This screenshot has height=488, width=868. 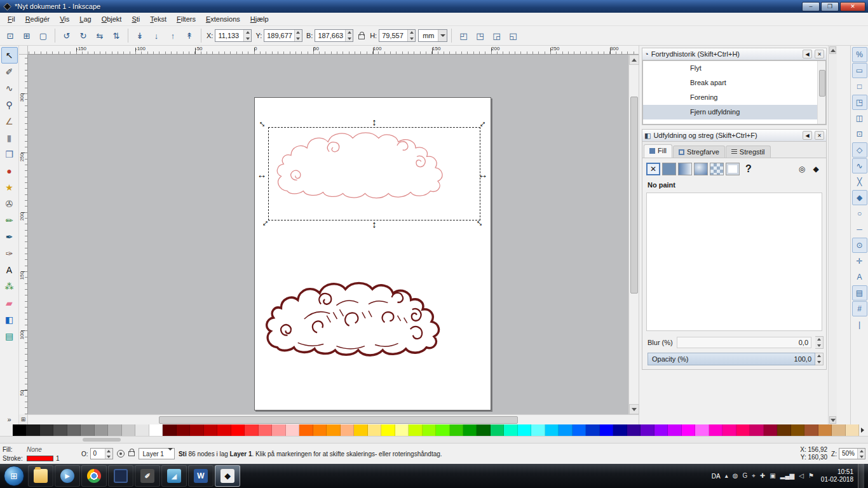 What do you see at coordinates (10, 55) in the screenshot?
I see `selector-tool: ↖` at bounding box center [10, 55].